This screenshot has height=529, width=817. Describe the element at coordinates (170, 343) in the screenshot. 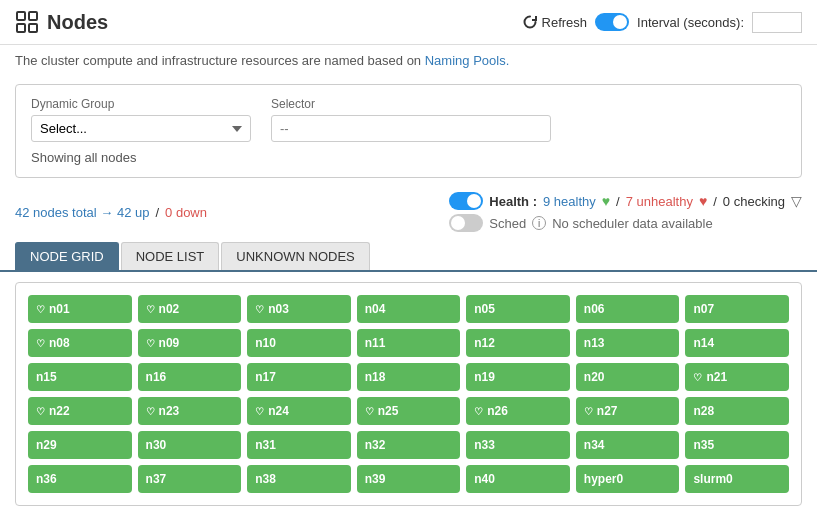

I see `node-name: n09` at that location.